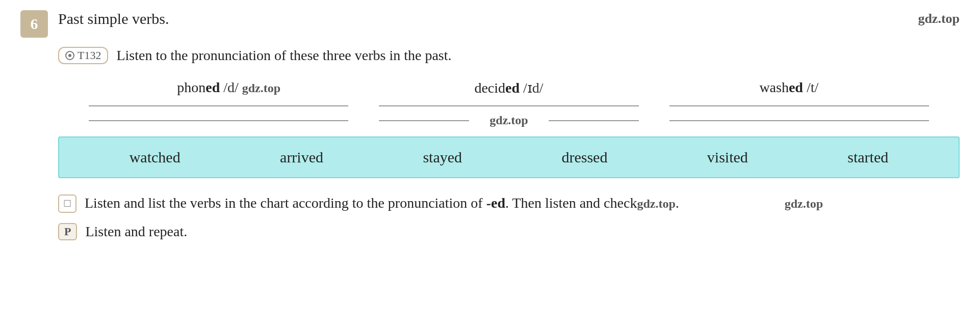 The height and width of the screenshot is (334, 980). Describe the element at coordinates (509, 120) in the screenshot. I see `blank-lines-row-2-wrapper: gdz.top` at that location.